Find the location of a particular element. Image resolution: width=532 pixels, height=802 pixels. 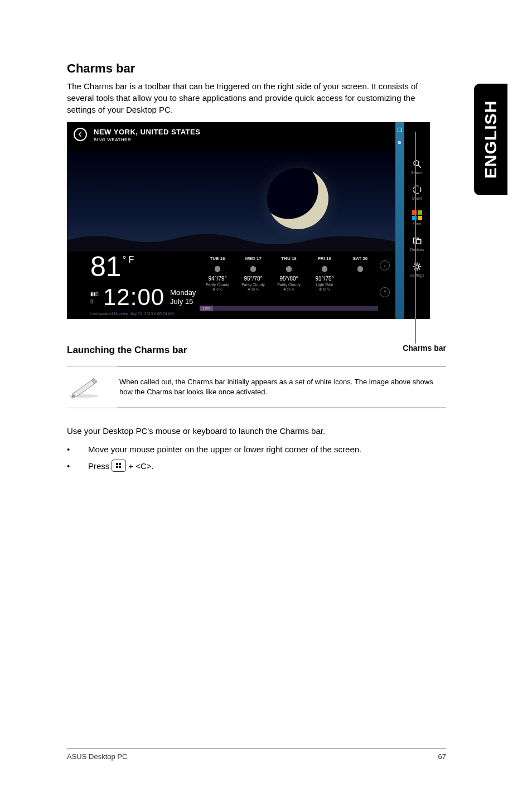

devices-icon is located at coordinates (417, 241).